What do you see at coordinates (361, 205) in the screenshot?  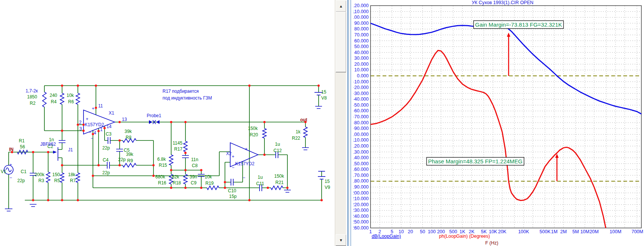 I see `y-tick-label: -220.000` at bounding box center [361, 205].